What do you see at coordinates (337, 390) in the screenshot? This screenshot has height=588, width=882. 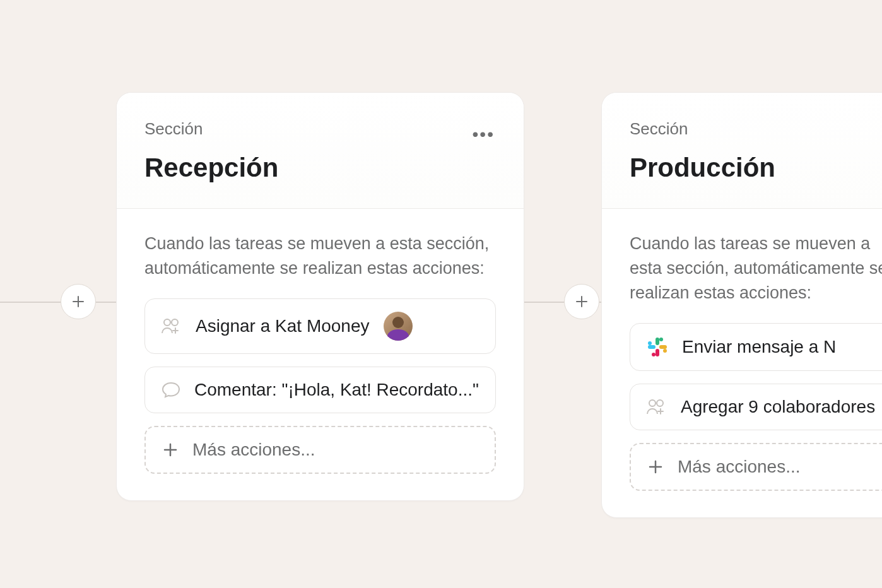 I see `action-text: Comentar: "¡Hola, Kat! Recordato..."` at bounding box center [337, 390].